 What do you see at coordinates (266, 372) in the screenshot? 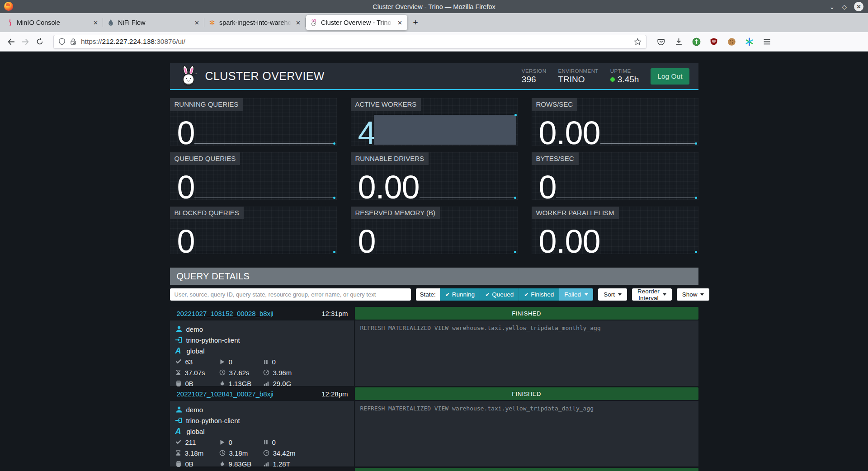
I see `cumulative-time-gauge-icon` at bounding box center [266, 372].